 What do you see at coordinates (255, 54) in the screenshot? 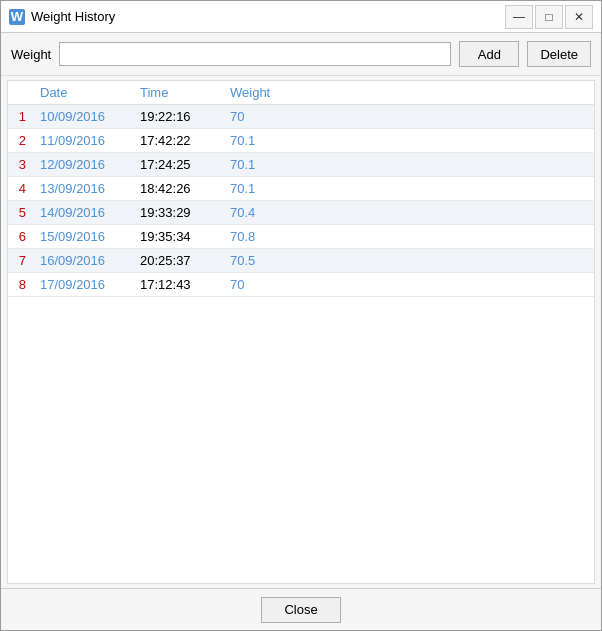
I see `weight-input` at bounding box center [255, 54].